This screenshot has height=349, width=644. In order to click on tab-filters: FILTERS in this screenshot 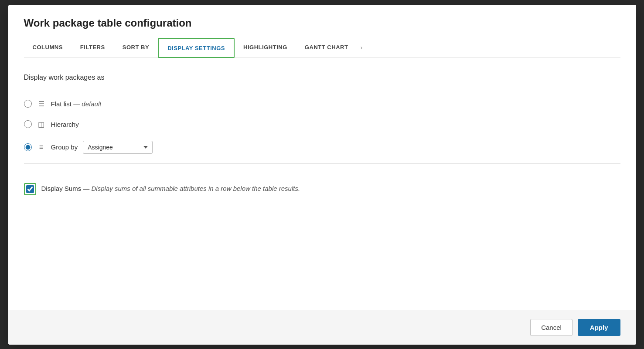, I will do `click(92, 48)`.